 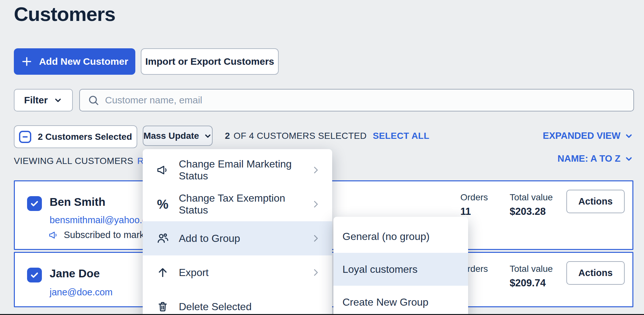 What do you see at coordinates (73, 161) in the screenshot?
I see `viewing-label: VIEWING ALL CUSTOMERS` at bounding box center [73, 161].